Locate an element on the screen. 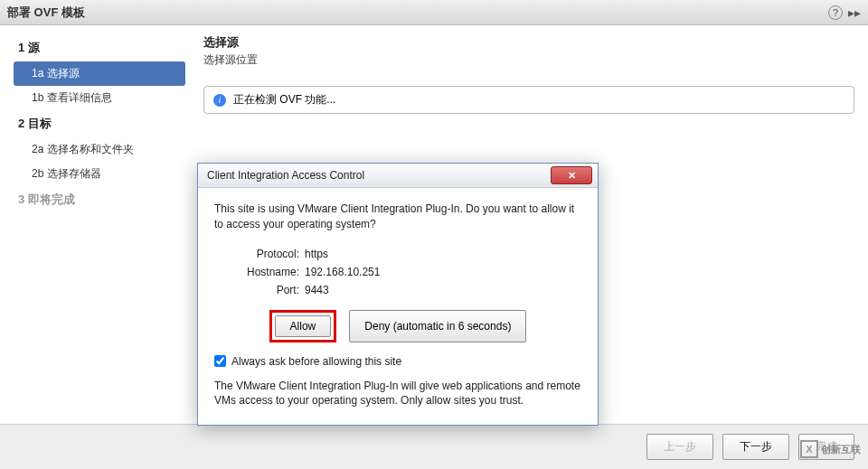  connection-details: Protocol: https Hostname: 192.168.10.251… is located at coordinates (407, 272).